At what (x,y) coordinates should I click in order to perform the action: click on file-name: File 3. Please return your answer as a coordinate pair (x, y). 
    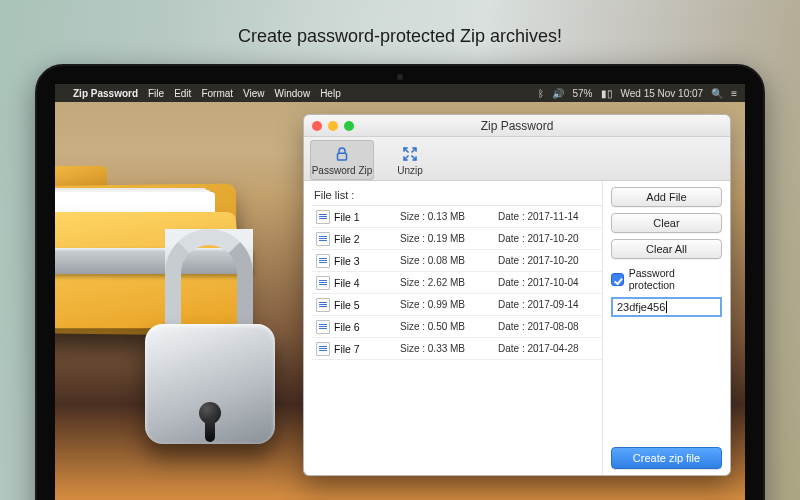
    Looking at the image, I should click on (367, 261).